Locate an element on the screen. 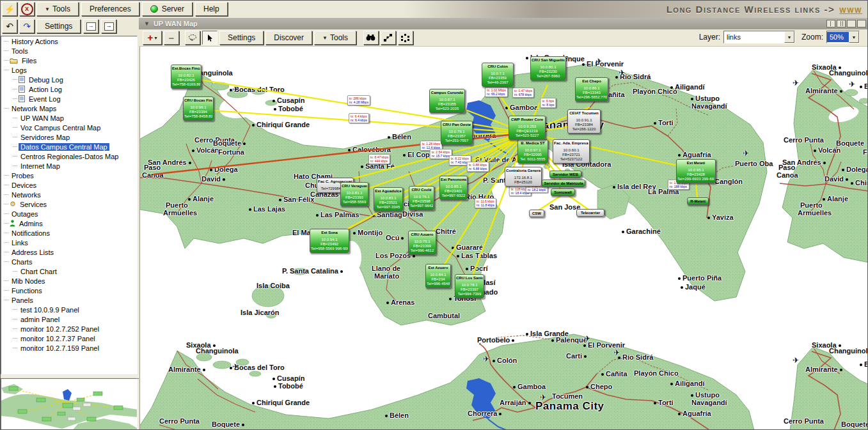  preferences-button: Preferences is located at coordinates (110, 9).